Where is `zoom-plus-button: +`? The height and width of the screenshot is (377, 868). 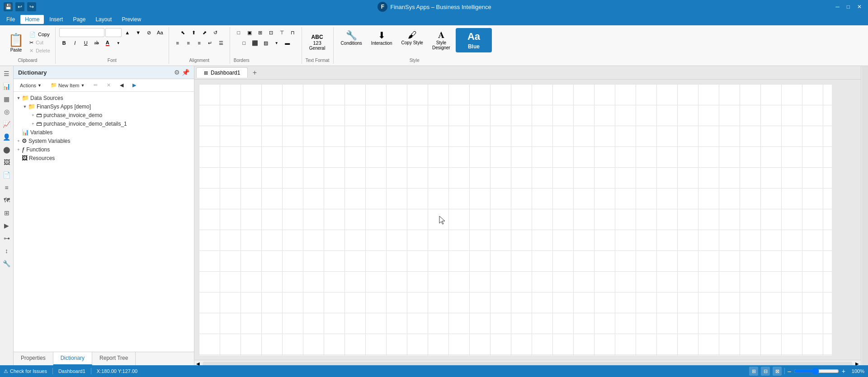 zoom-plus-button: + is located at coordinates (844, 371).